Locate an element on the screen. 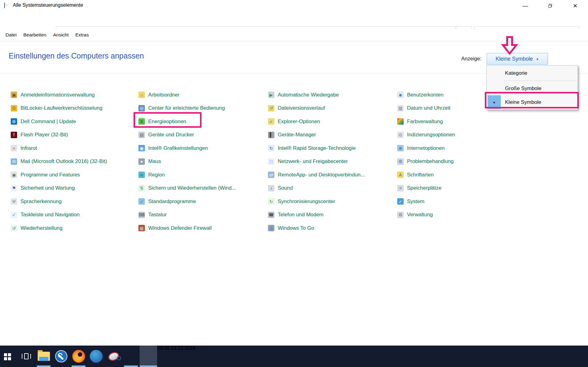 Image resolution: width=588 pixels, height=367 pixels. control-panel-item-netzwerk-und-freigabecenter: ∷Netzwerk- und Freigabecenter is located at coordinates (316, 162).